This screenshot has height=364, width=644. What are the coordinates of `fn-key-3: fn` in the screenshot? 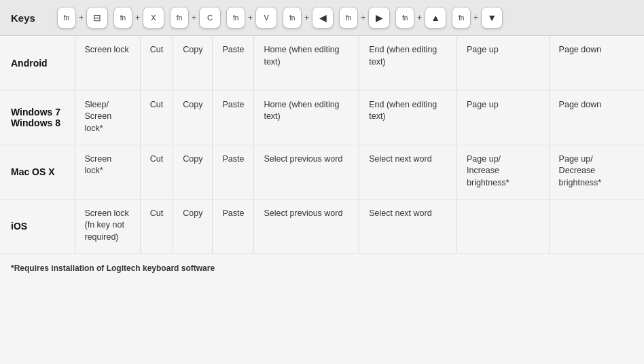 It's located at (236, 18).